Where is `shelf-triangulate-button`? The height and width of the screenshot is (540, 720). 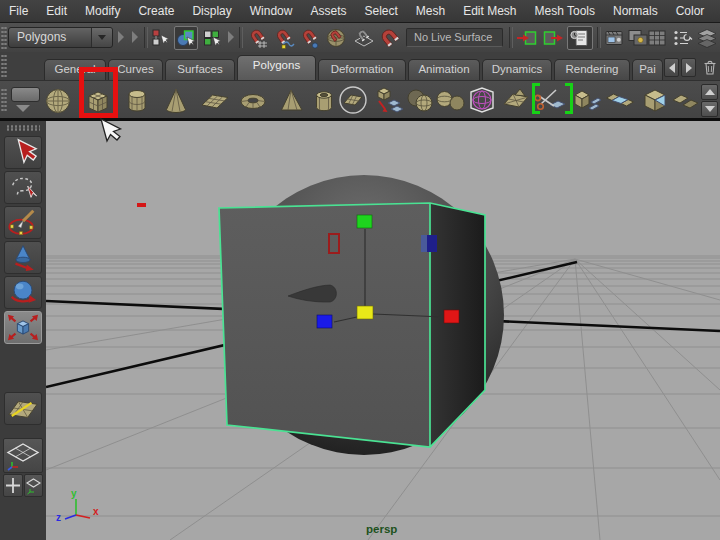
shelf-triangulate-button is located at coordinates (516, 100).